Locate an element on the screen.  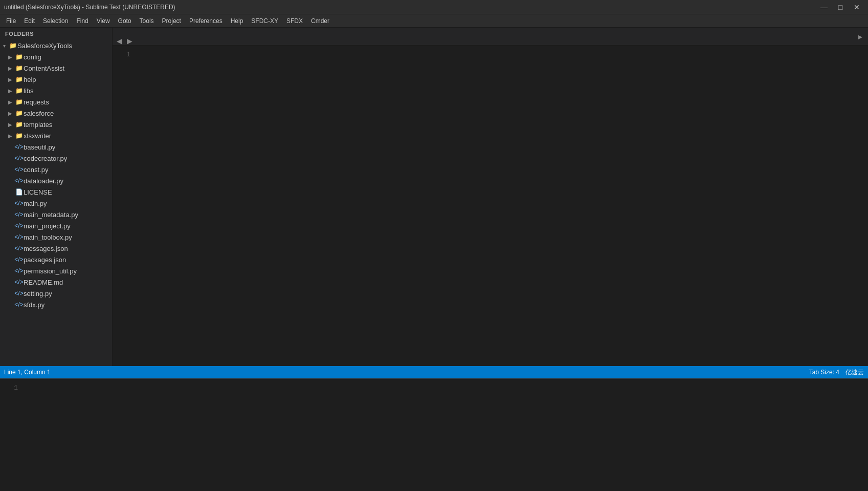
menu-item-help: Help is located at coordinates (237, 21).